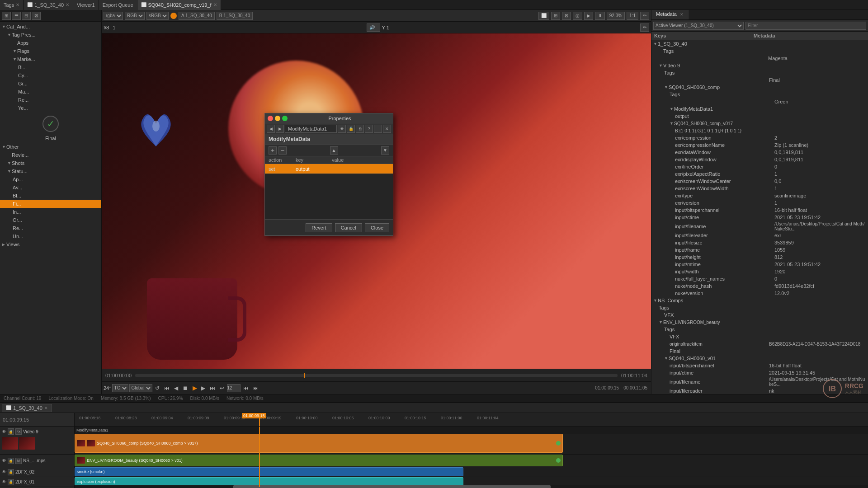 This screenshot has width=868, height=488. What do you see at coordinates (278, 118) in the screenshot?
I see `dialog-min-btn` at bounding box center [278, 118].